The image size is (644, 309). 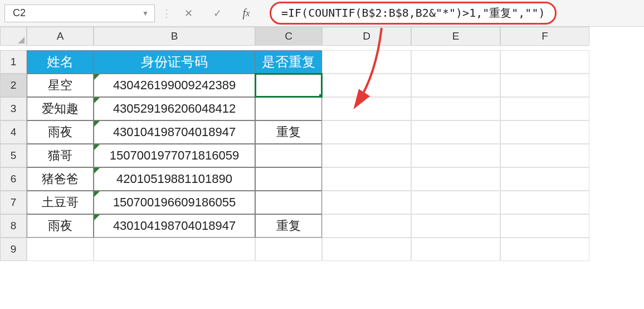 What do you see at coordinates (13, 62) in the screenshot?
I see `row-header-1: 1` at bounding box center [13, 62].